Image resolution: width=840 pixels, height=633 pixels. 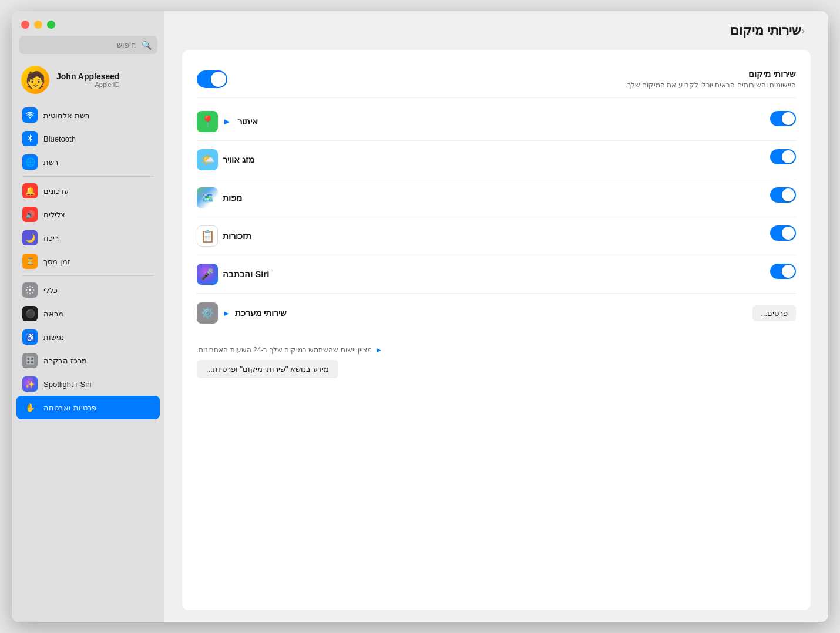 I want to click on reminders-label: תזכורות, so click(x=237, y=236).